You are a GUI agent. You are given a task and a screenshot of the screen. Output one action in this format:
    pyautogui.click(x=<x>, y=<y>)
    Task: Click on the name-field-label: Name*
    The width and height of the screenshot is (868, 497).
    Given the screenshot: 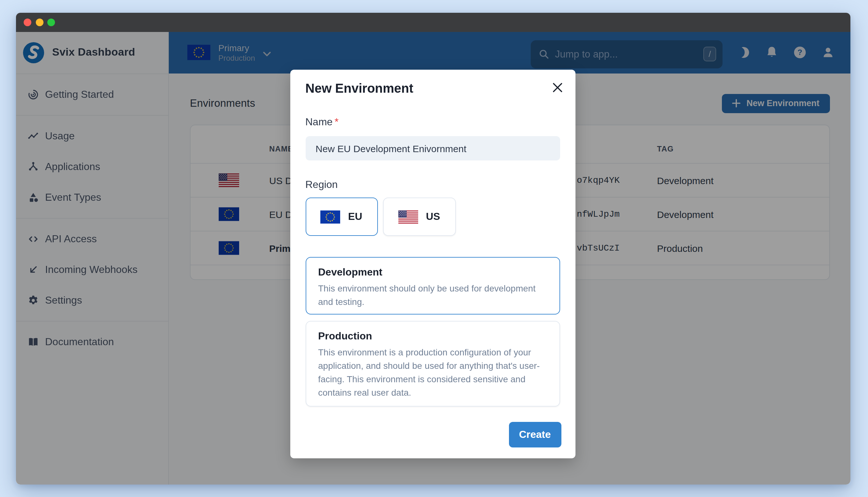 What is the action you would take?
    pyautogui.click(x=433, y=122)
    